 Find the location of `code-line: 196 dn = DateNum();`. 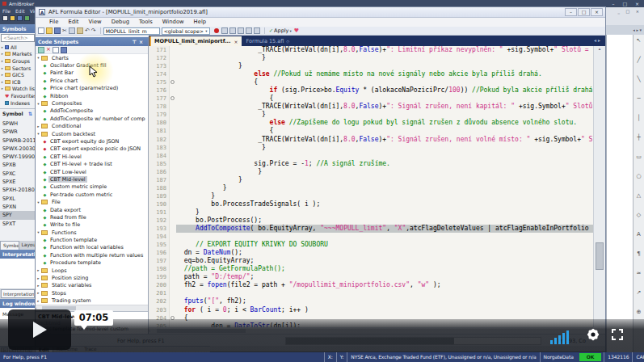

code-line: 196 dn = DateNum(); is located at coordinates (371, 253).